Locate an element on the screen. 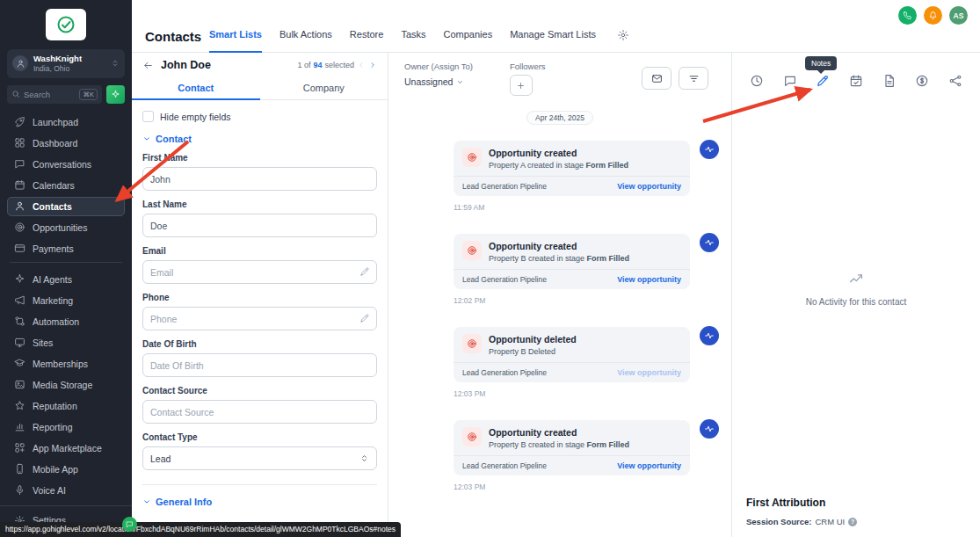  tab-restore: Restore is located at coordinates (367, 35).